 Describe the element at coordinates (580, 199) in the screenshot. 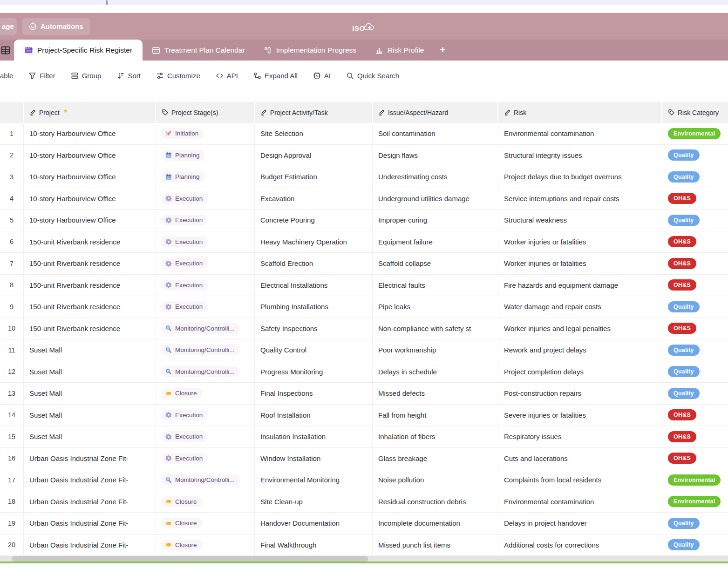

I see `cell-risk: Service interruptions and repair costs` at that location.